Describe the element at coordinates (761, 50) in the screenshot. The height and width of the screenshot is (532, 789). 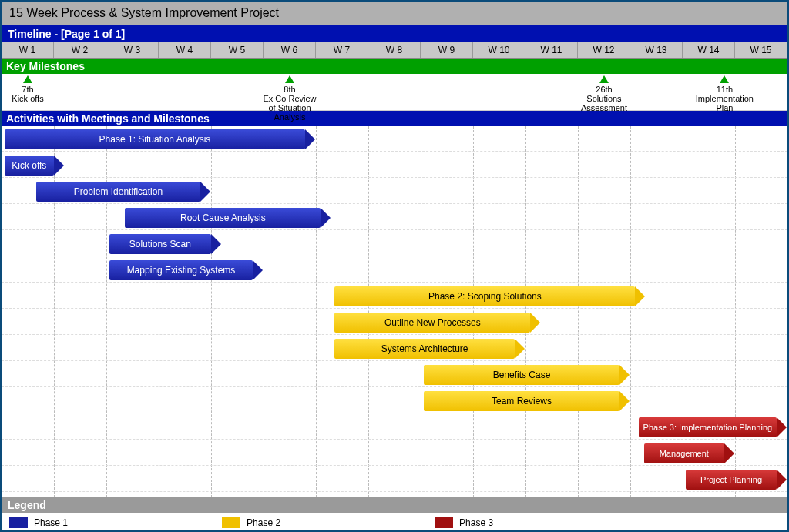
I see `week-label: W 15` at that location.